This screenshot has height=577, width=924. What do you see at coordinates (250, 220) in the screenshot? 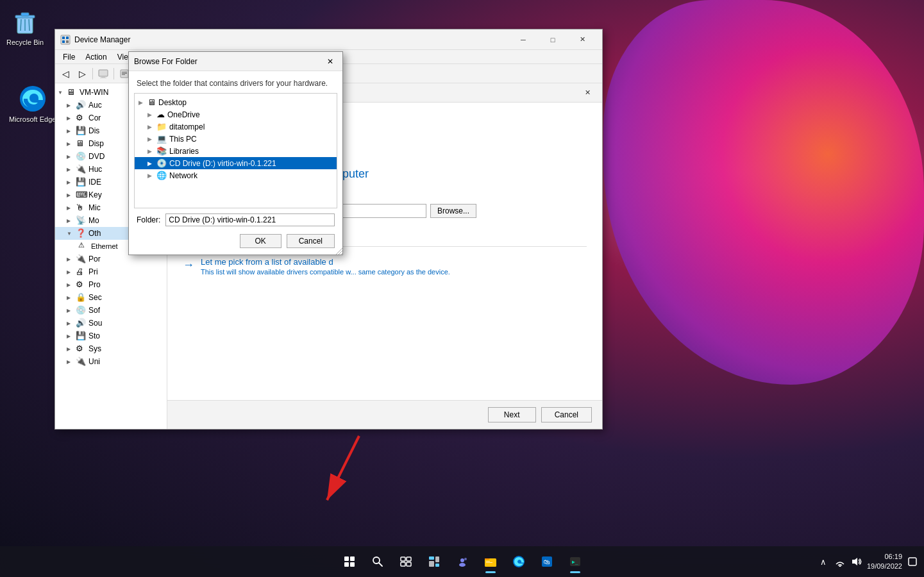
I see `bff-folder-input` at bounding box center [250, 220].